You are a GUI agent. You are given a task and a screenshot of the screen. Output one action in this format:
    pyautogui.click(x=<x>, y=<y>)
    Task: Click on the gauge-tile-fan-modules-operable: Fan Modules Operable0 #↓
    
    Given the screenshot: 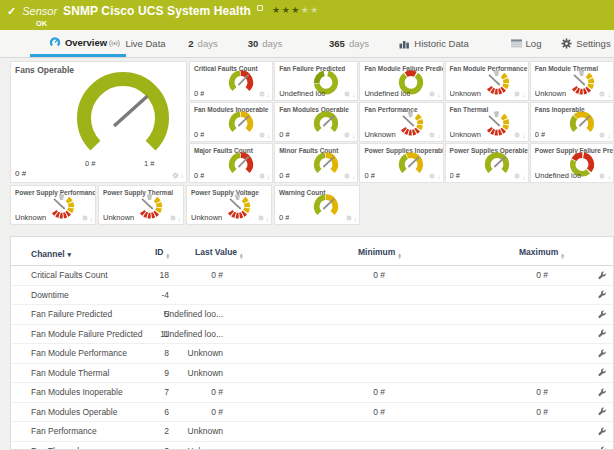 What is the action you would take?
    pyautogui.click(x=316, y=122)
    